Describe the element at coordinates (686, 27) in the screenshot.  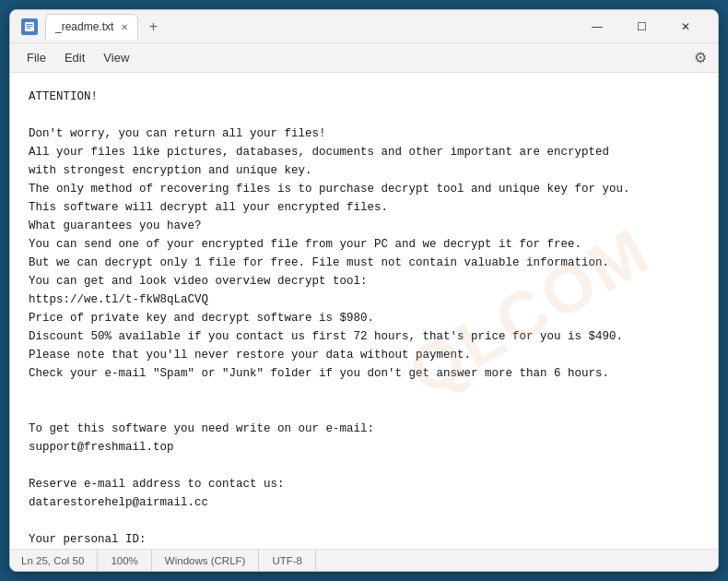
I see `close-button: ✕` at that location.